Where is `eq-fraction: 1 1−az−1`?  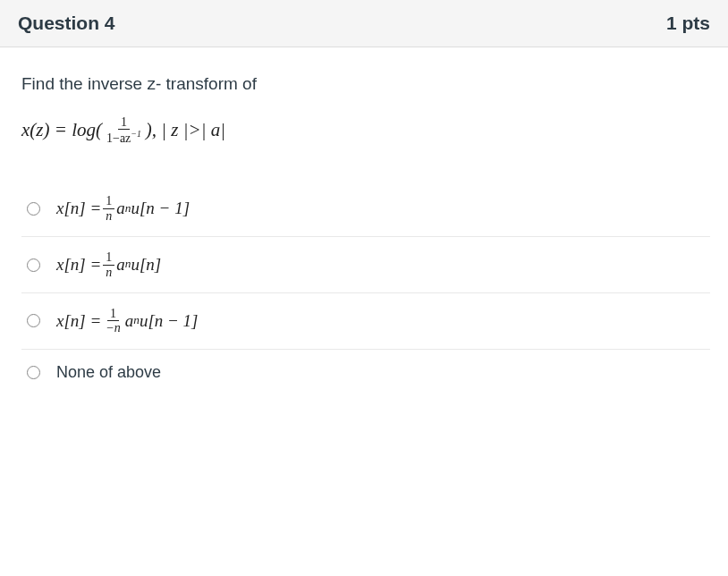 eq-fraction: 1 1−az−1 is located at coordinates (123, 131).